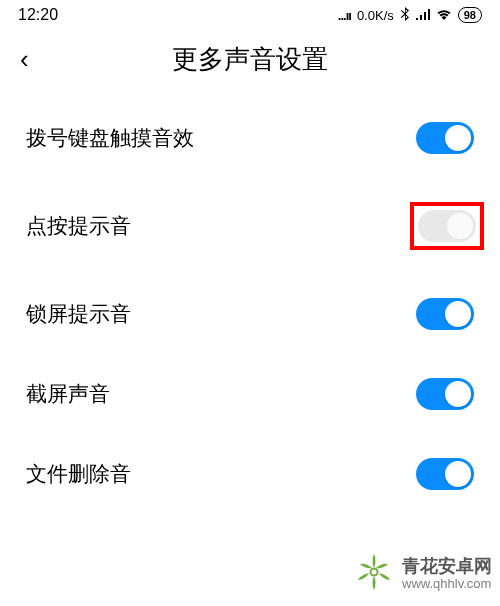 The image size is (500, 606). What do you see at coordinates (344, 16) in the screenshot?
I see `signal-icon: ...ıı` at bounding box center [344, 16].